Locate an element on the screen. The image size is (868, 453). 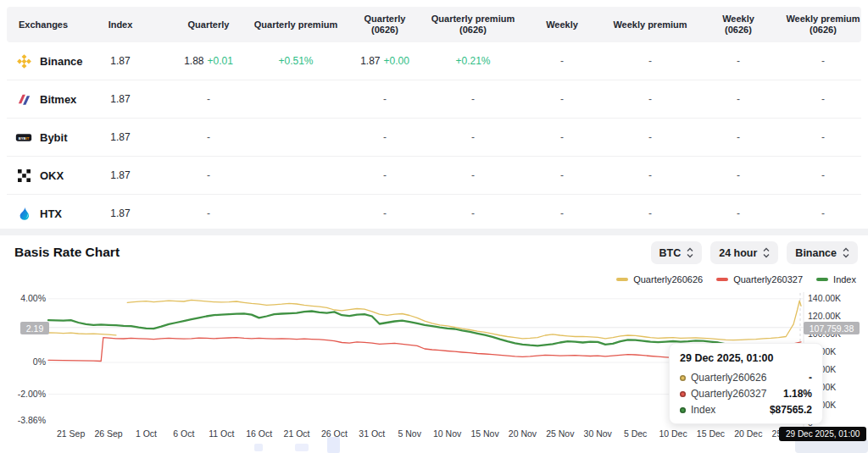
tooltip-series-value: $87565.2 is located at coordinates (791, 410).